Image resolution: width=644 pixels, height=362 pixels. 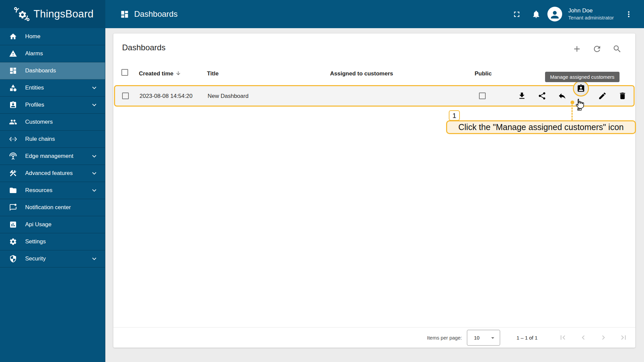 I want to click on sidebar-item-advanced-features: Advanced features, so click(x=52, y=174).